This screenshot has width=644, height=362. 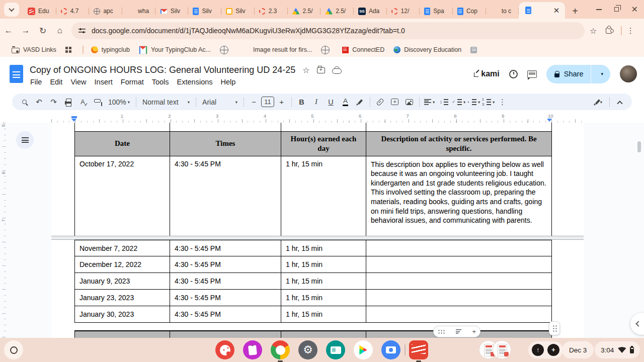 What do you see at coordinates (253, 350) in the screenshot?
I see `gallery-app-icon` at bounding box center [253, 350].